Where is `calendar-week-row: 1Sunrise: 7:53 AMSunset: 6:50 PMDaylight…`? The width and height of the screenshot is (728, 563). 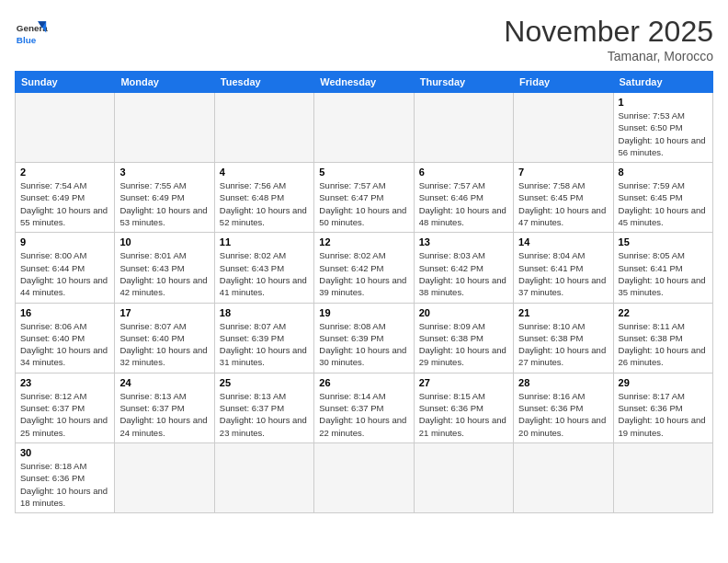 calendar-week-row: 1Sunrise: 7:53 AMSunset: 6:50 PMDaylight… is located at coordinates (364, 128).